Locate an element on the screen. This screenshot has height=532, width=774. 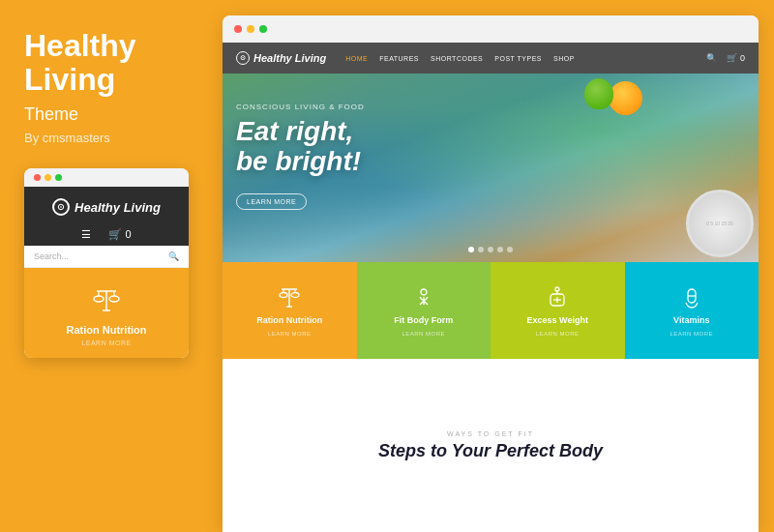
feature-vitamins-learn: LEARN MORE is located at coordinates (691, 334).